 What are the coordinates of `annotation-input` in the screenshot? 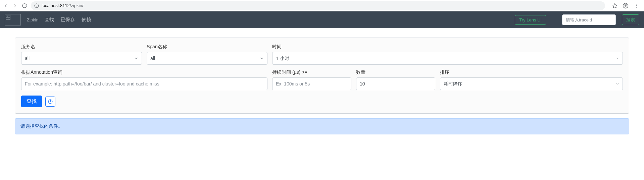 It's located at (144, 84).